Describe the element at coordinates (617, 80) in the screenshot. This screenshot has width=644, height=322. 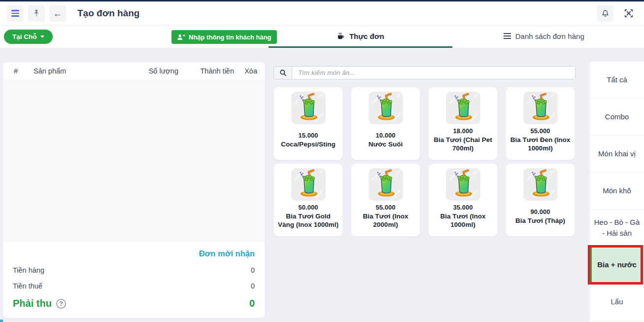
I see `category-all: Tất cả` at that location.